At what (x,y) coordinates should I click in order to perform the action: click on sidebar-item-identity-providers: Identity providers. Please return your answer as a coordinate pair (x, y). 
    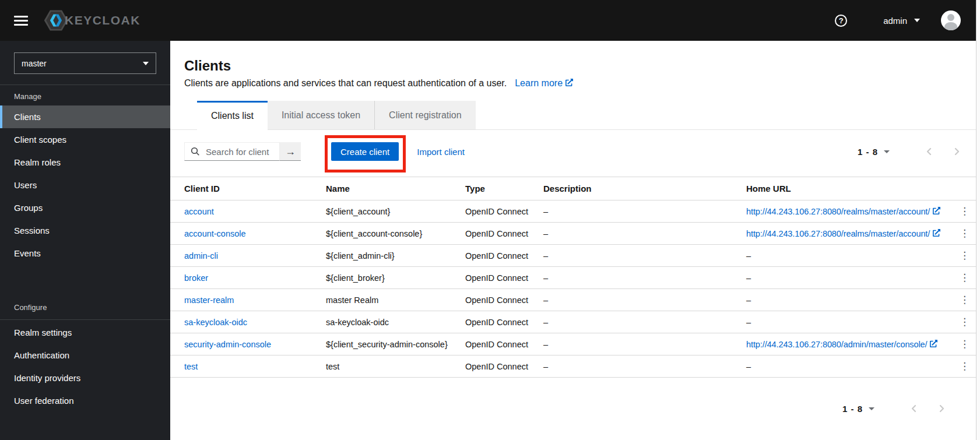
    Looking at the image, I should click on (85, 378).